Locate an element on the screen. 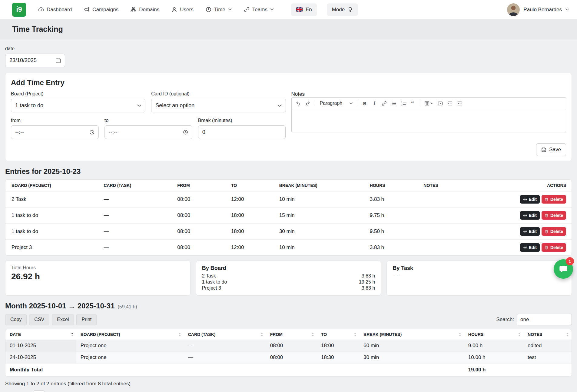  nav-item-dashboard: Dashboard is located at coordinates (55, 10).